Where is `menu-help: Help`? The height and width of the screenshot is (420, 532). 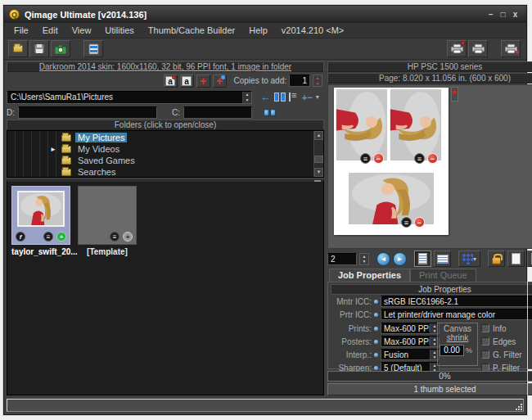
menu-help: Help is located at coordinates (259, 30).